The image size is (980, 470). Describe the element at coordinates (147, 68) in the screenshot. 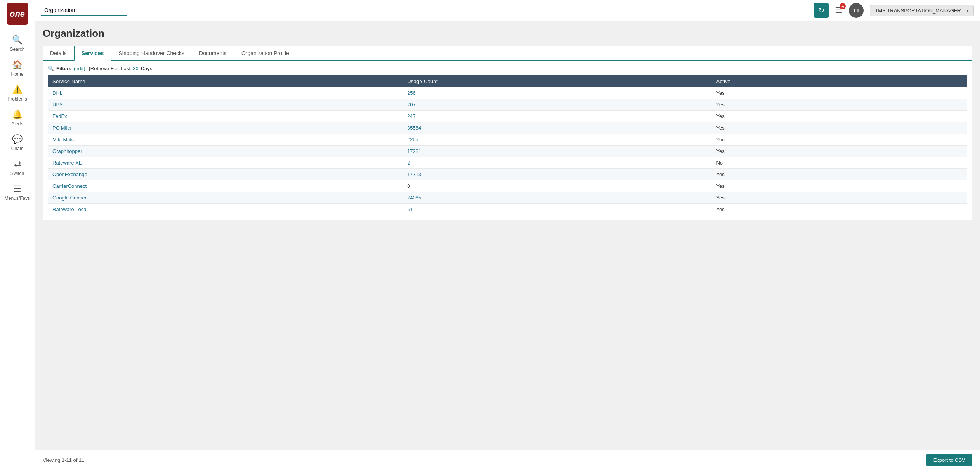

I see `days-suffix: Days]` at that location.